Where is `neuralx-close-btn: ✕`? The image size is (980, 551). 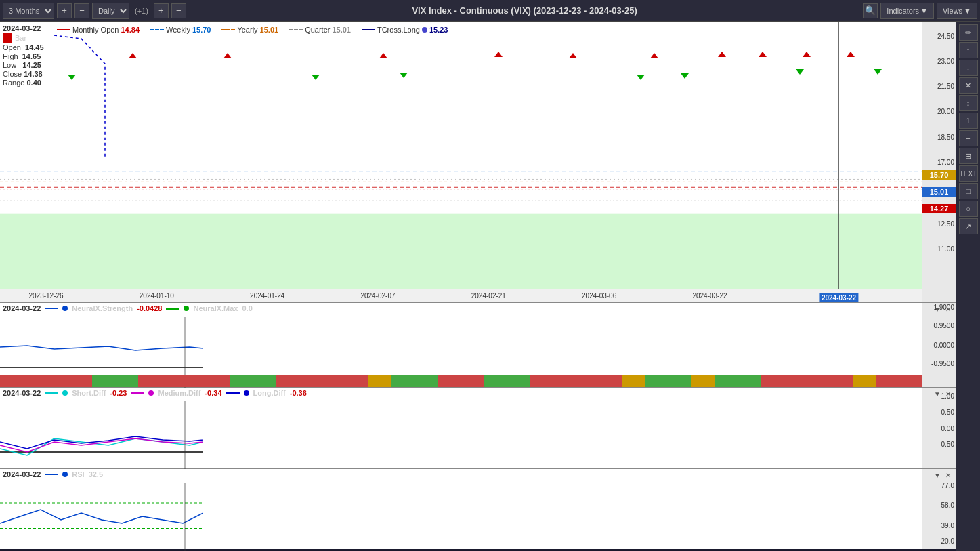
neuralx-close-btn: ✕ is located at coordinates (948, 309).